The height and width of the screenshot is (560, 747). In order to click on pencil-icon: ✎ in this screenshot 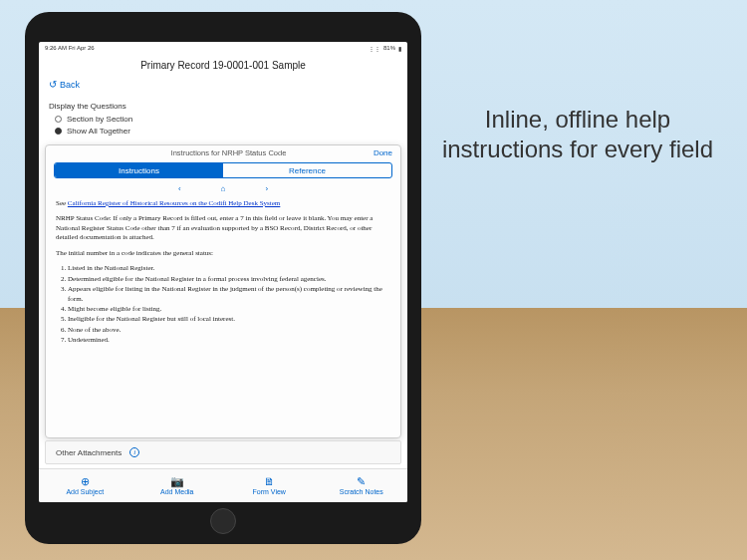, I will do `click(361, 482)`.